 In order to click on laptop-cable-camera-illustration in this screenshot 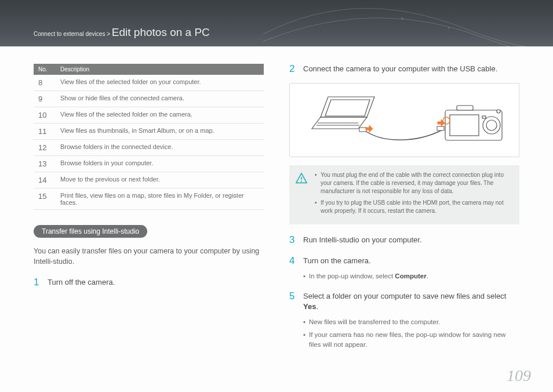, I will do `click(405, 120)`.